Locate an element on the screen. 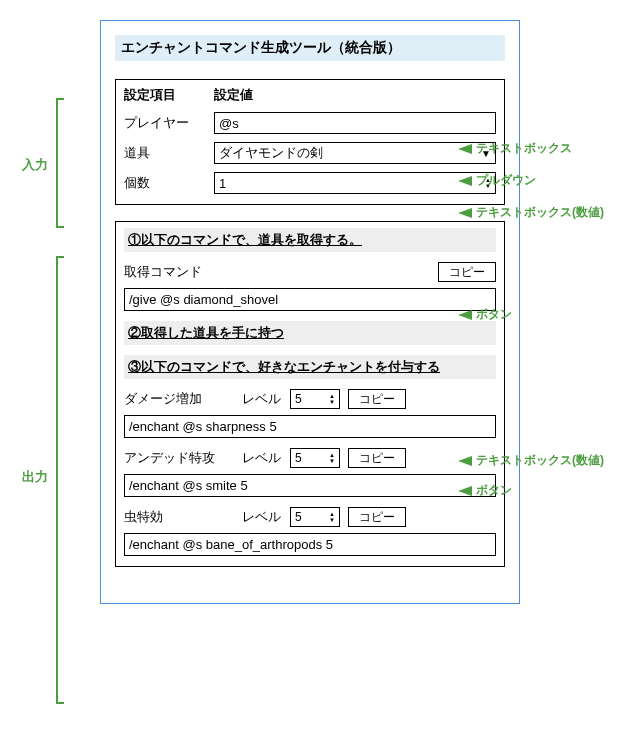  annot-num-textbox2: テキストボックス(数値) is located at coordinates (540, 460).